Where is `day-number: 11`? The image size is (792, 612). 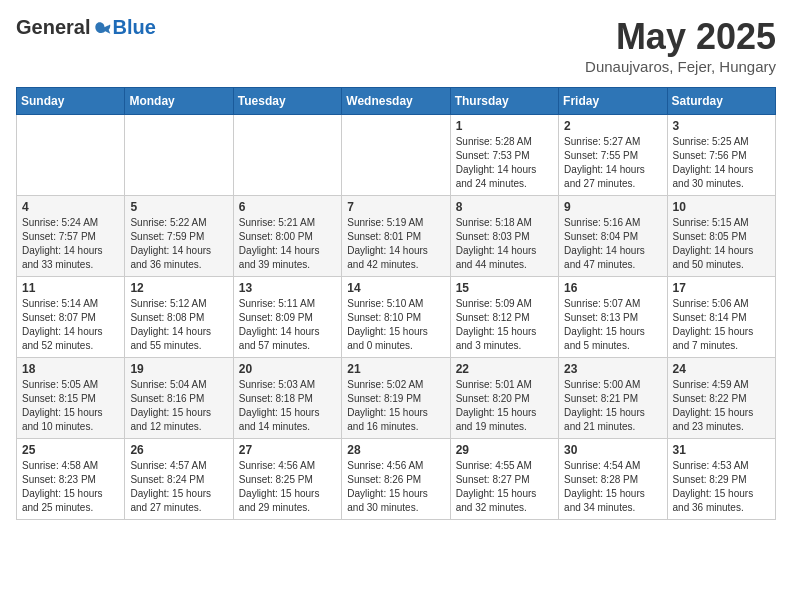
day-number: 11 is located at coordinates (70, 288).